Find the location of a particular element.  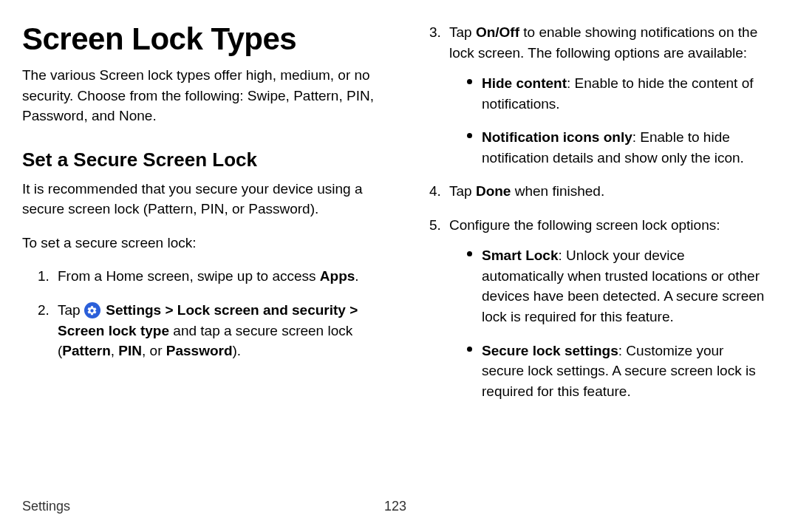

step5-bullets: Smart Lock: Unlock your device automatic… is located at coordinates (609, 324).